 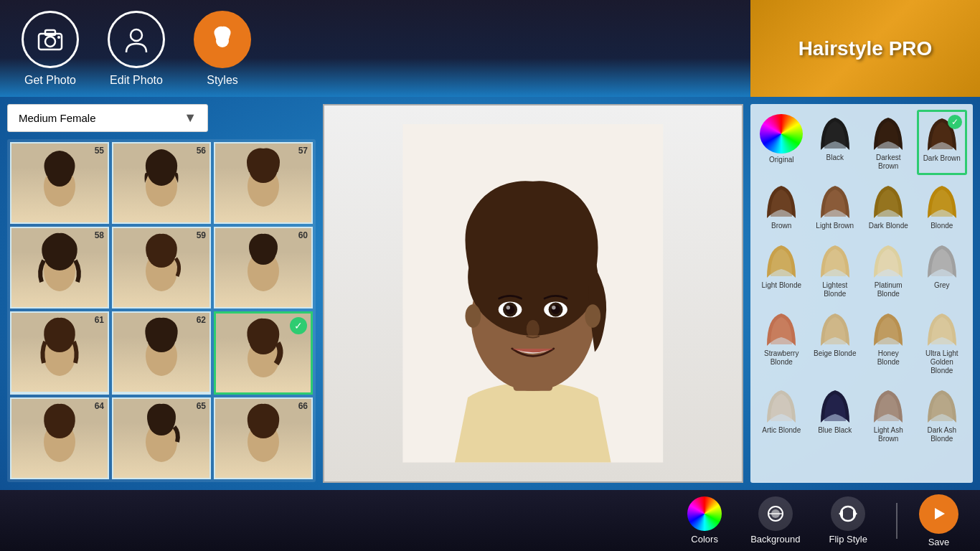 I want to click on colors-button: Colors, so click(x=705, y=521).